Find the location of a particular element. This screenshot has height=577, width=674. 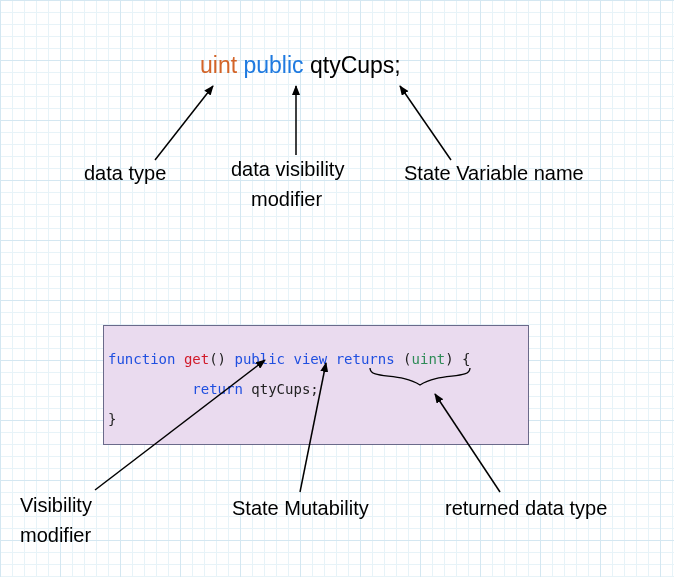

label-visibility-line2: modifier is located at coordinates (286, 200).